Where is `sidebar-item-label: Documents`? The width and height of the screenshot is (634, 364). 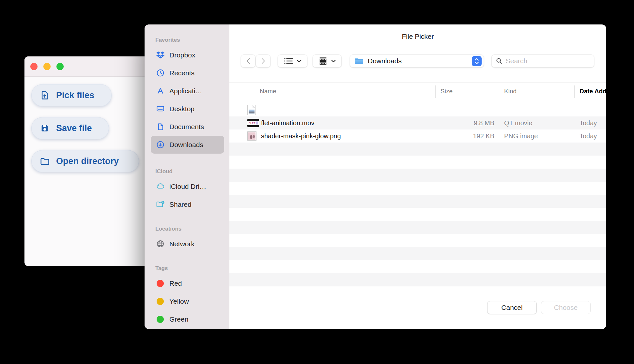 sidebar-item-label: Documents is located at coordinates (187, 127).